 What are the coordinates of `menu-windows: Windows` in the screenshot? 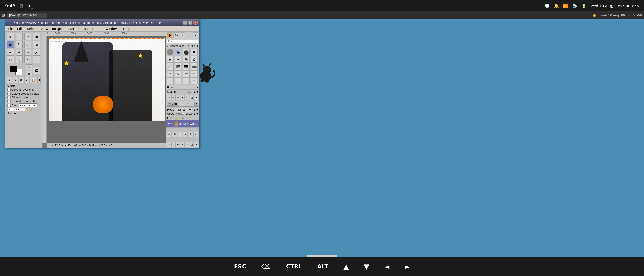 It's located at (112, 29).